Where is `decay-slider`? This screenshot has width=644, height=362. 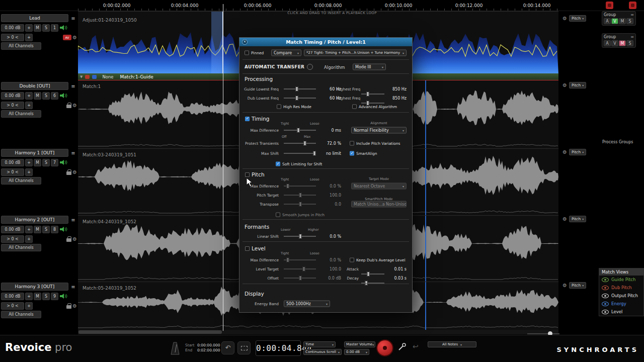 decay-slider is located at coordinates (373, 283).